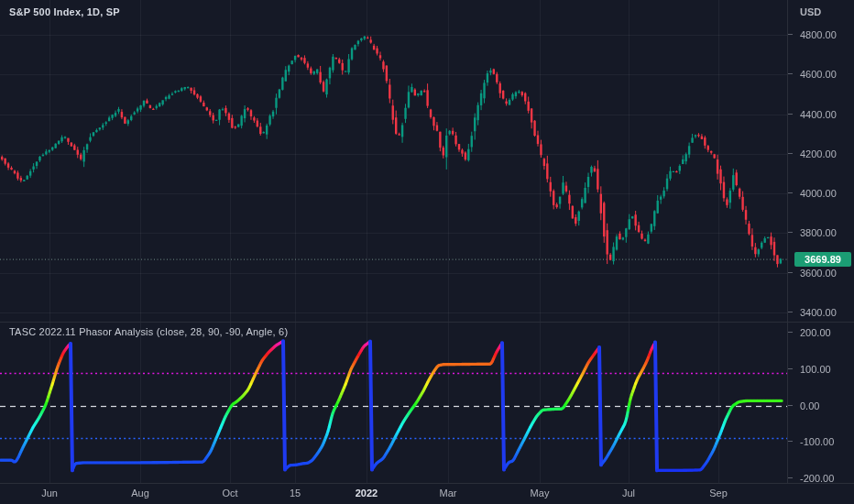  What do you see at coordinates (821, 242) in the screenshot?
I see `price-axis: USD 3669.89 4800.004600.004400.004200.00…` at bounding box center [821, 242].